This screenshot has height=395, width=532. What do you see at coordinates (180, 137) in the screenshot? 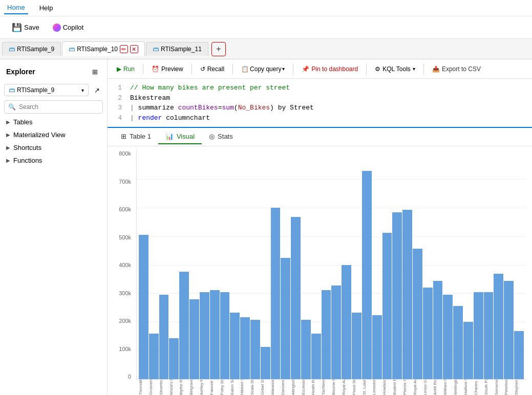
I see `tab-visual: 📊 Visual` at bounding box center [180, 137].